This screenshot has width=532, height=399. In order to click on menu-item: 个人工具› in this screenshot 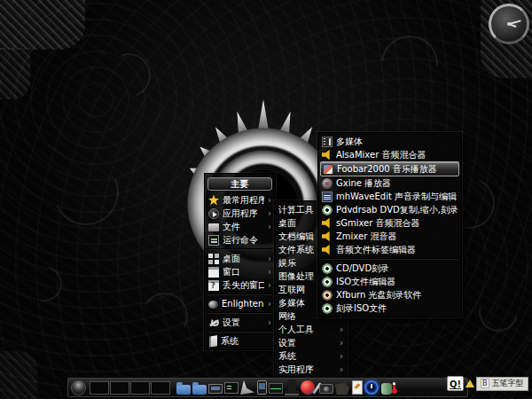, I will do `click(310, 330)`.